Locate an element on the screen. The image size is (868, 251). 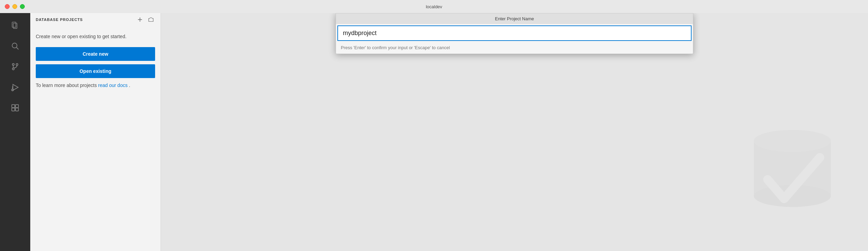
sidebar-actions is located at coordinates (145, 20).